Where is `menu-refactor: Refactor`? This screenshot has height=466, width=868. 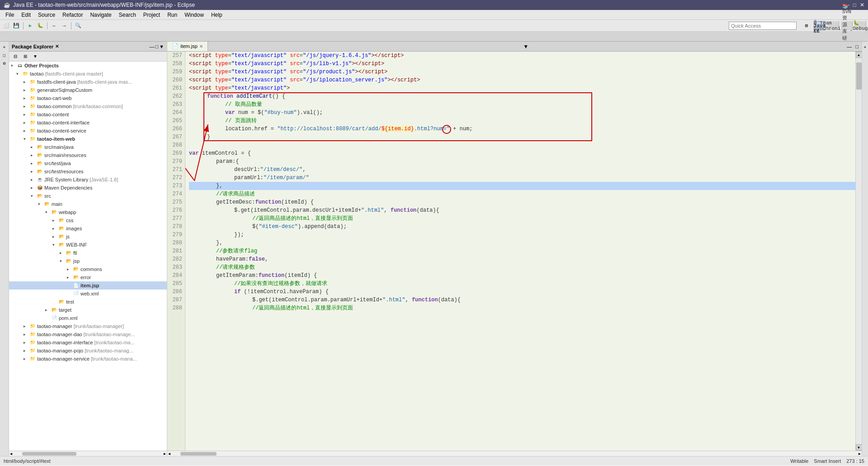 menu-refactor: Refactor is located at coordinates (72, 15).